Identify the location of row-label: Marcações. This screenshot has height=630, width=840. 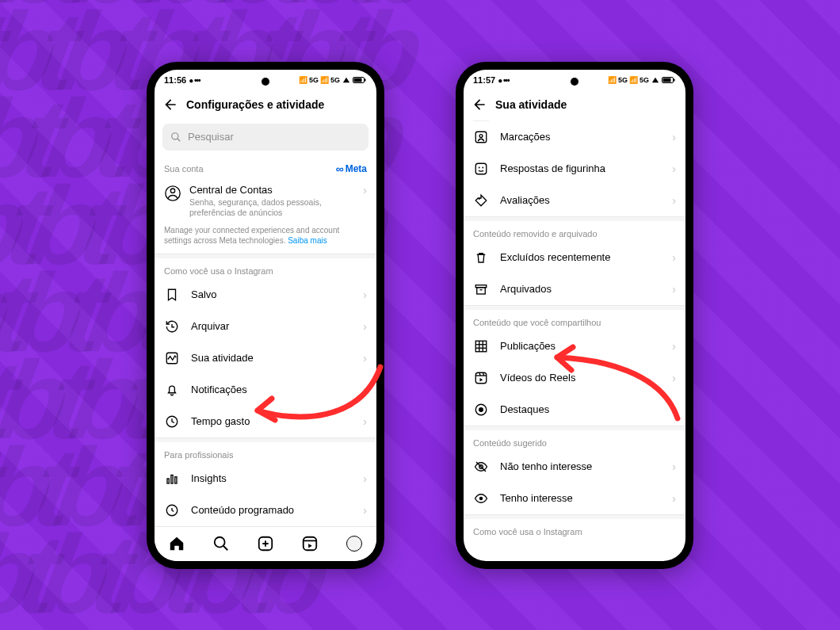
(580, 136).